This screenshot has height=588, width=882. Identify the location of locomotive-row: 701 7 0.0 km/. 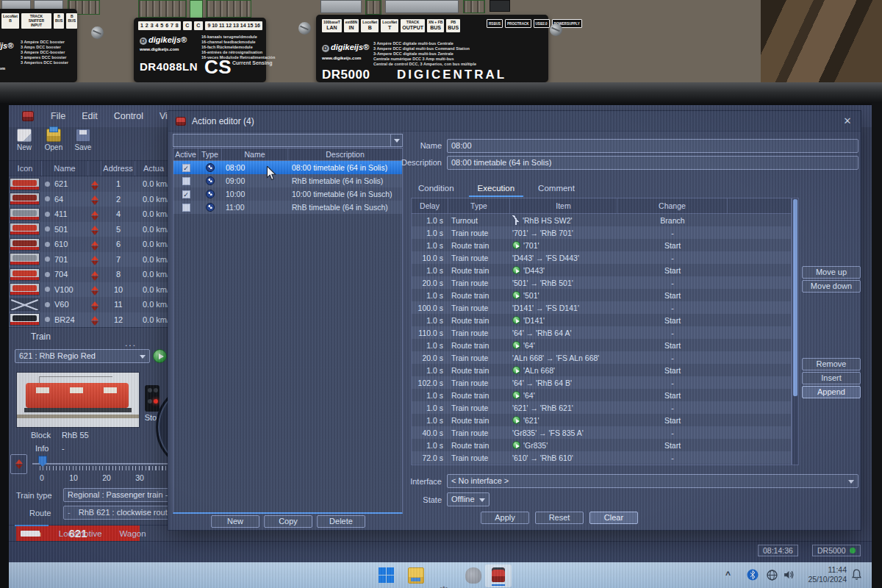
(90, 260).